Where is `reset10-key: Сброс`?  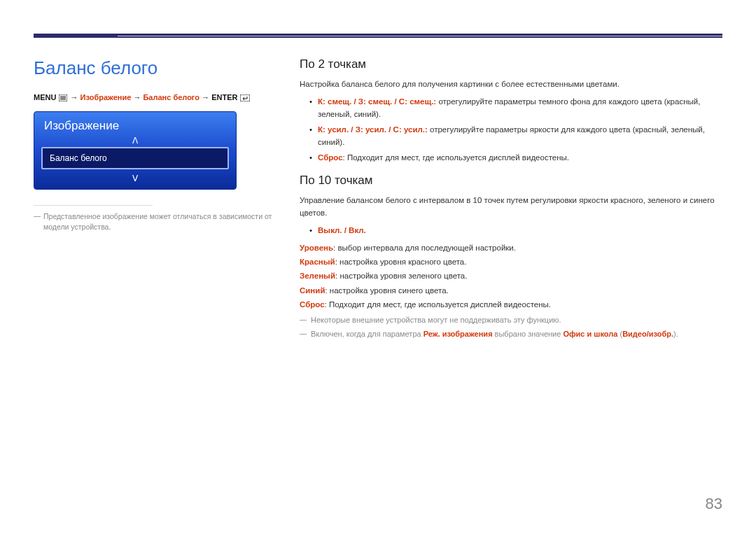
reset10-key: Сброс is located at coordinates (312, 304).